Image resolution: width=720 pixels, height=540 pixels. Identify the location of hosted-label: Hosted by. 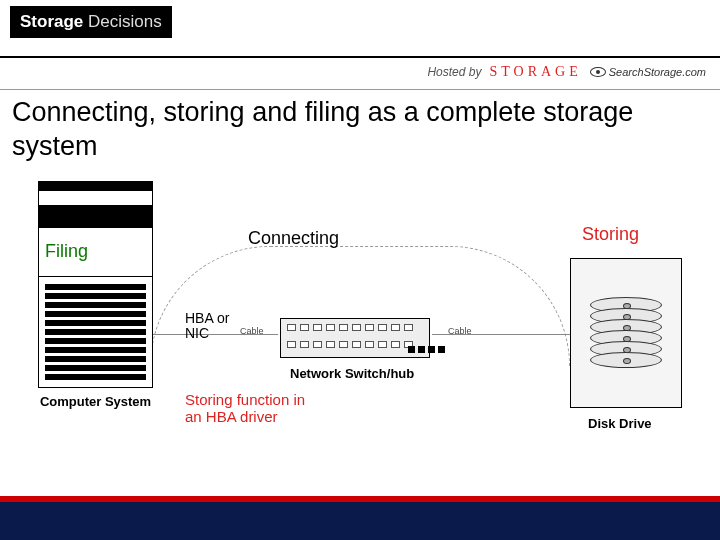
(454, 72).